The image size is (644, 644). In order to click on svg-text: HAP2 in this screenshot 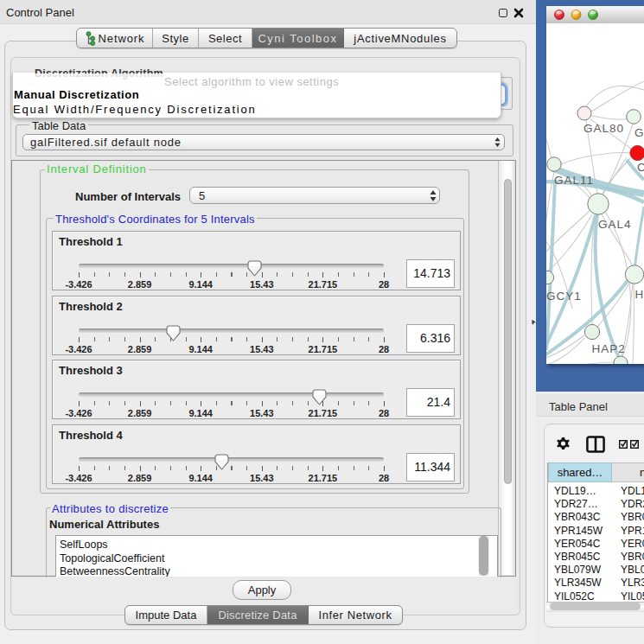, I will do `click(609, 349)`.